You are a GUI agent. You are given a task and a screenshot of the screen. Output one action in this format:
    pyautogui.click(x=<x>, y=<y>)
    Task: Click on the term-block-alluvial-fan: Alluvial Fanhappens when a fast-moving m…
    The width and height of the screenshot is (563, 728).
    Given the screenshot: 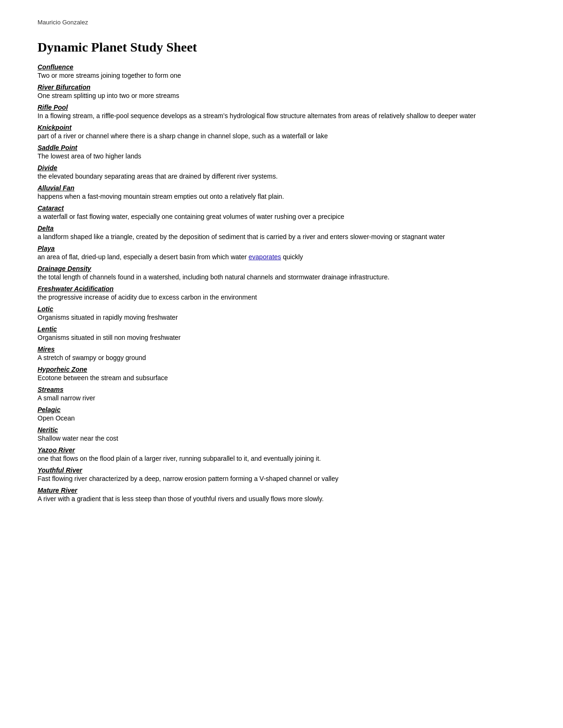 What is the action you would take?
    pyautogui.click(x=282, y=193)
    